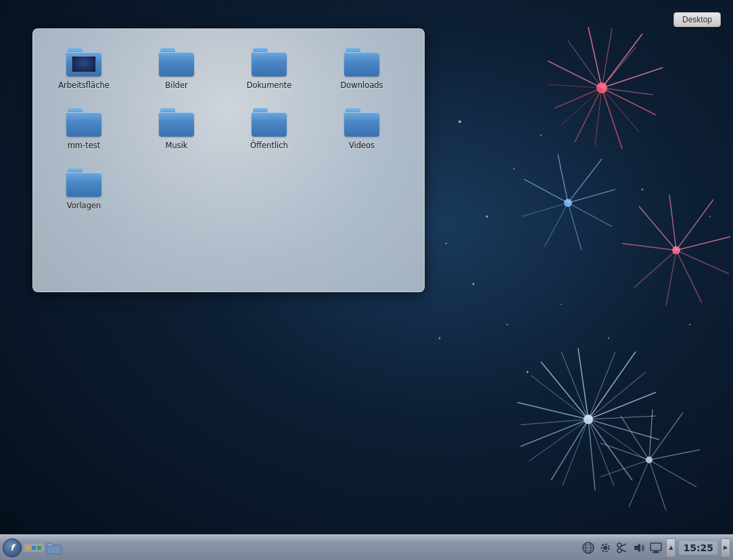 The height and width of the screenshot is (560, 733). I want to click on taskbar-scroll-right: ▶, so click(726, 548).